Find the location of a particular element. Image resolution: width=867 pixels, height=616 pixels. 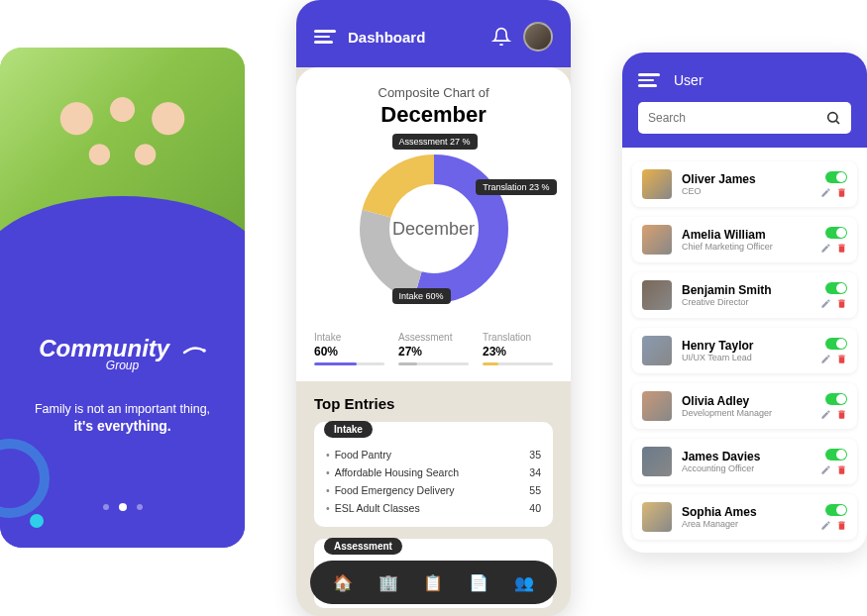

user-row: Olivia Adley Development Manager is located at coordinates (745, 406).